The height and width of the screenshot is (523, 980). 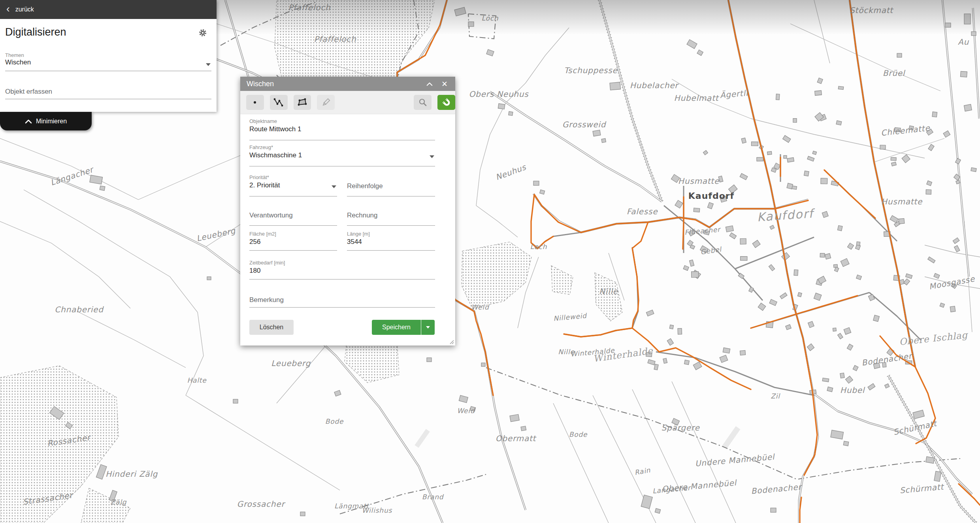 I want to click on edit-pencil-button, so click(x=326, y=102).